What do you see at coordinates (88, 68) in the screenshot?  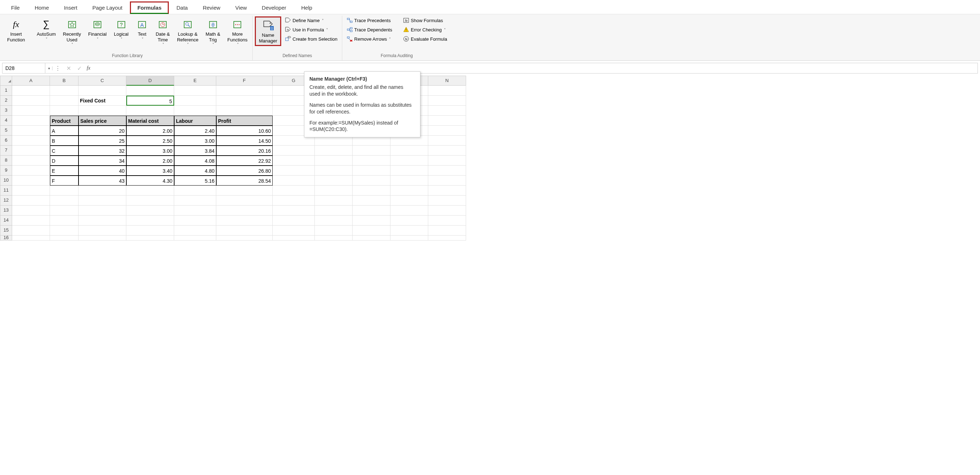 I see `fx-icon: fx` at bounding box center [88, 68].